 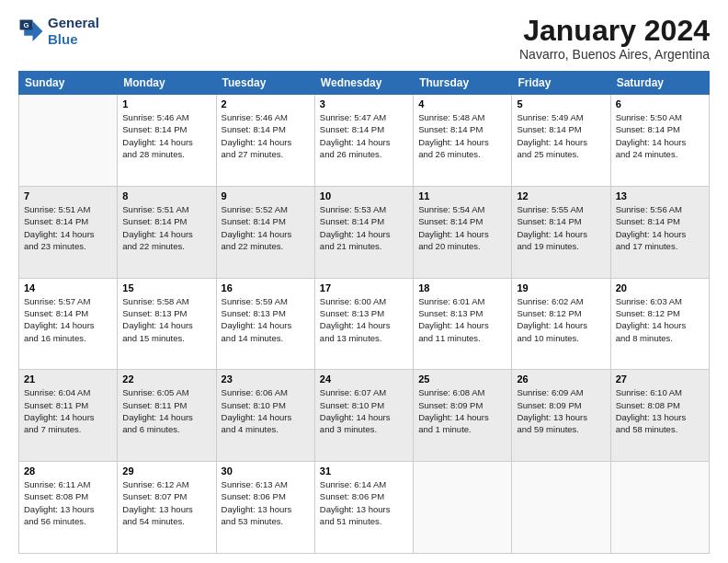 What do you see at coordinates (265, 232) in the screenshot?
I see `calendar-cell: 9Sunrise: 5:52 AM Sunset: 8:14 PM Daylig…` at bounding box center [265, 232].